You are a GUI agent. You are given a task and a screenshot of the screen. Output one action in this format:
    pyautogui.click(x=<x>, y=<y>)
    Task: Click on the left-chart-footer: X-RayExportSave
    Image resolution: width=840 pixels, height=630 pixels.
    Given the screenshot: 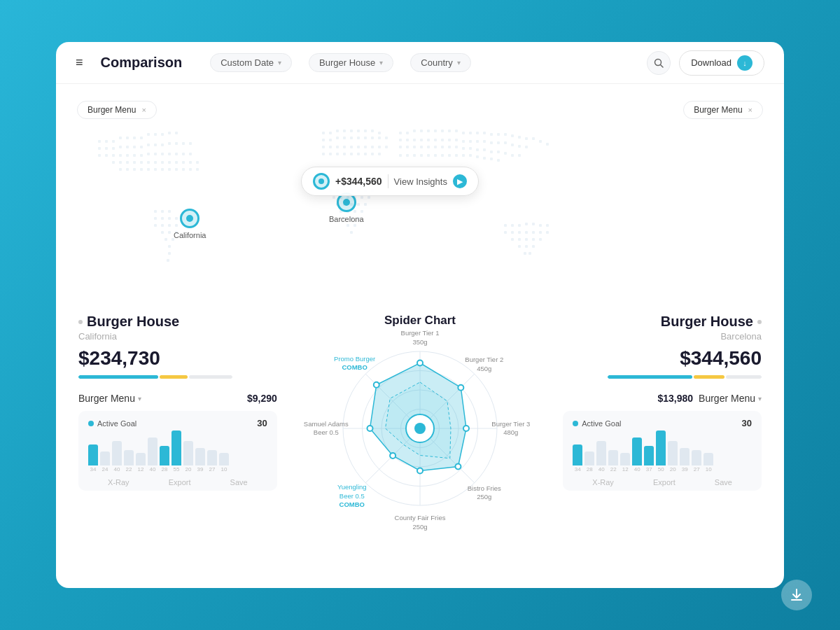 What is the action you would take?
    pyautogui.click(x=178, y=482)
    